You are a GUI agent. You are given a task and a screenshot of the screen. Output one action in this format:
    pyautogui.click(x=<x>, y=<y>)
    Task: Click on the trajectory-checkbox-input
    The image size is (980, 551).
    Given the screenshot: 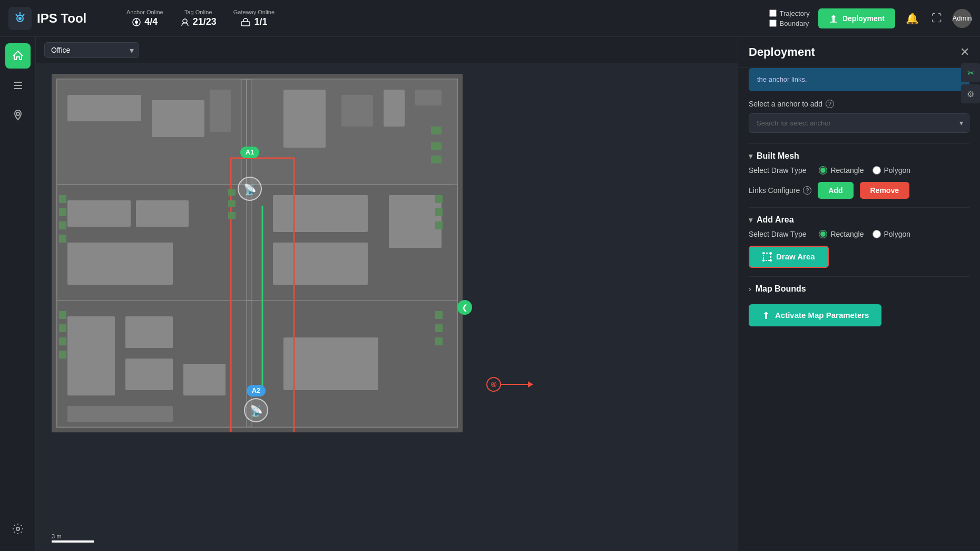 What is the action you would take?
    pyautogui.click(x=773, y=13)
    